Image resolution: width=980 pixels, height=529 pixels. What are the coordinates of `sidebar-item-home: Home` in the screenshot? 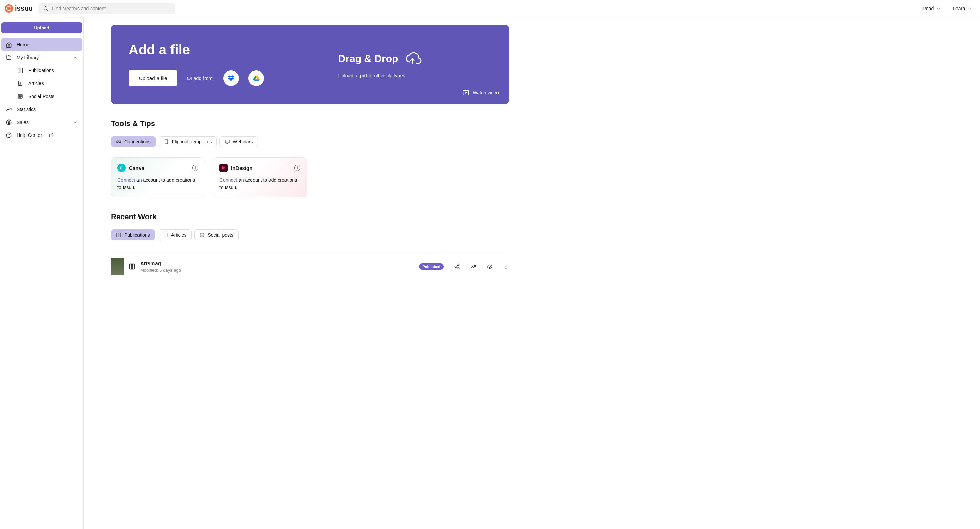 It's located at (42, 45).